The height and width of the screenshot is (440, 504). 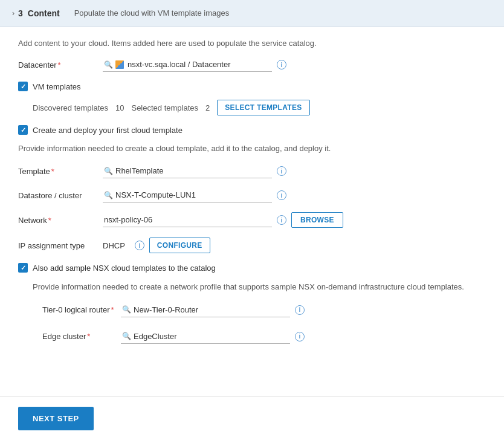 I want to click on network-input-wrapper: nsxt-policy-06 i BROWSE, so click(x=294, y=220).